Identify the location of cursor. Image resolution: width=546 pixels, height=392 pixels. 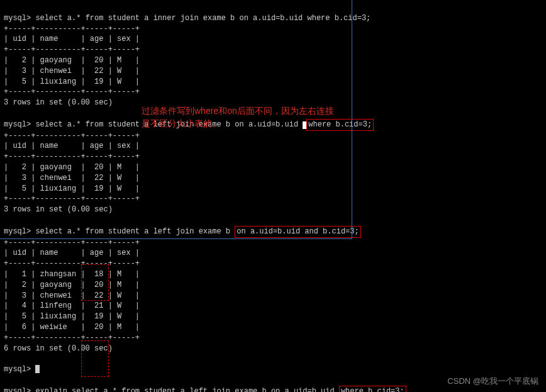
(38, 369).